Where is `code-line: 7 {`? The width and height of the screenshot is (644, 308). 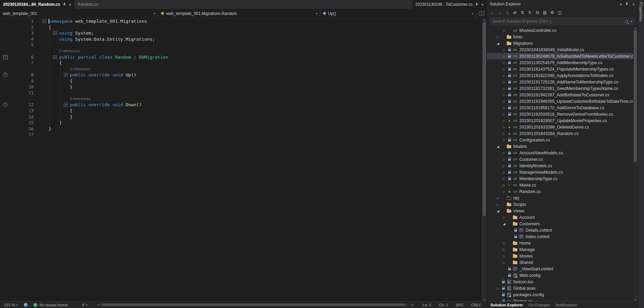 code-line: 7 { is located at coordinates (241, 63).